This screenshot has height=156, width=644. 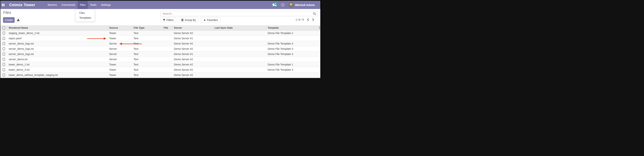 I want to click on filter-bar: Filters Group By ★ Favorites, so click(x=190, y=20).